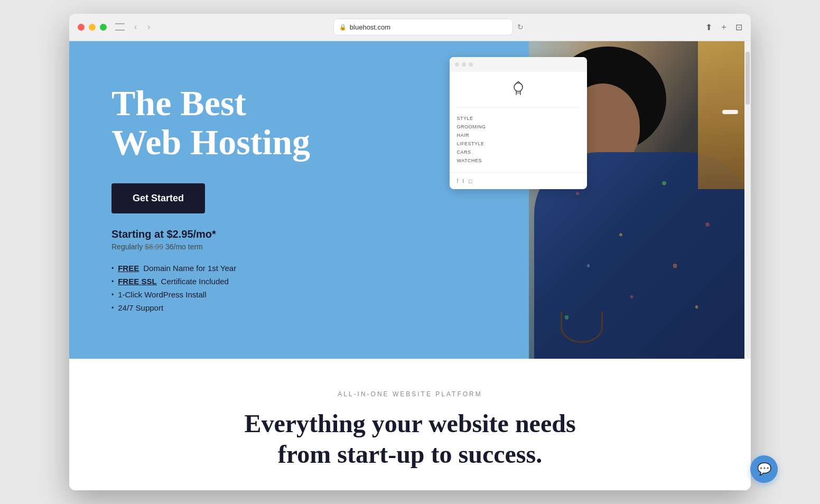  I want to click on features-list: FREE Domain Name for 1st Year FREE SSL C…, so click(257, 288).